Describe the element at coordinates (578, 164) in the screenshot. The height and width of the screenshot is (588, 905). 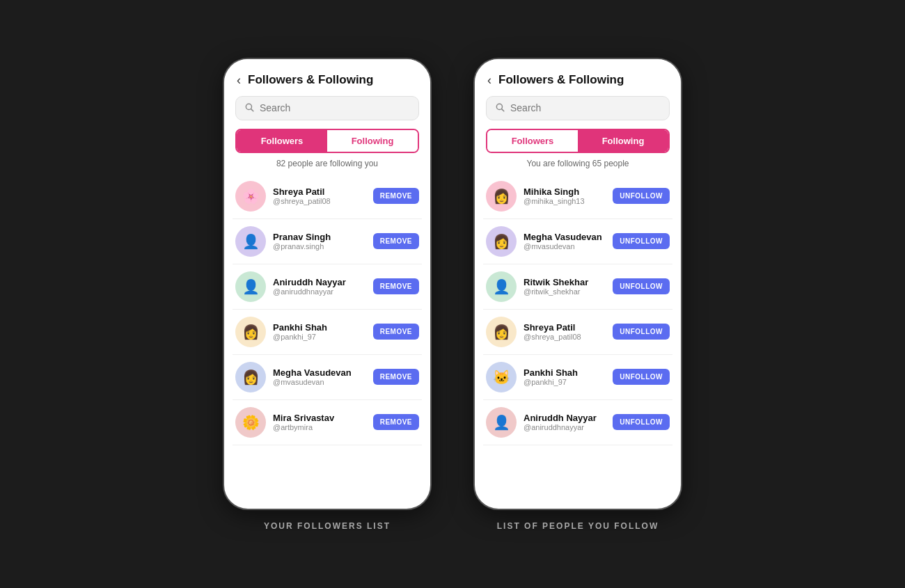
I see `phone2-subtitle: You are following 65 people` at that location.